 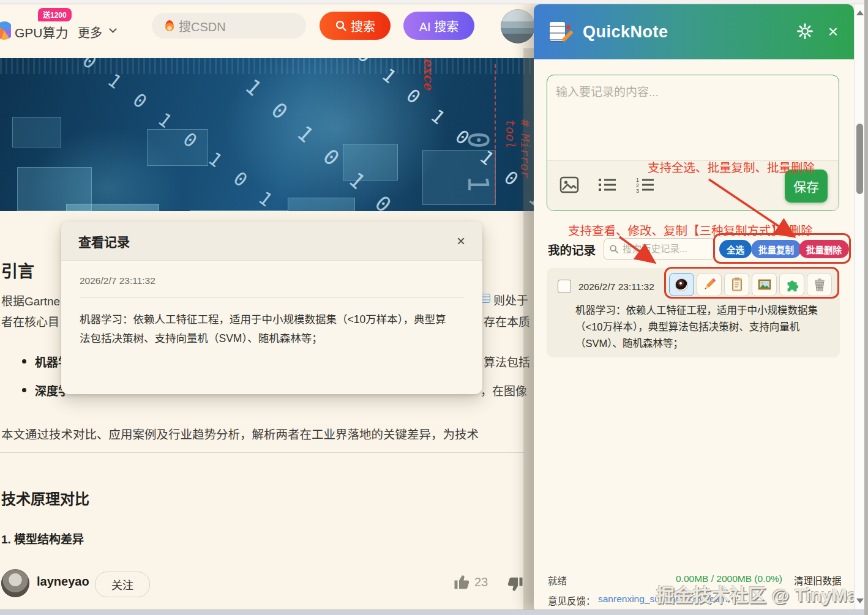 I want to click on site-search-box: 搜CSDN, so click(x=229, y=26).